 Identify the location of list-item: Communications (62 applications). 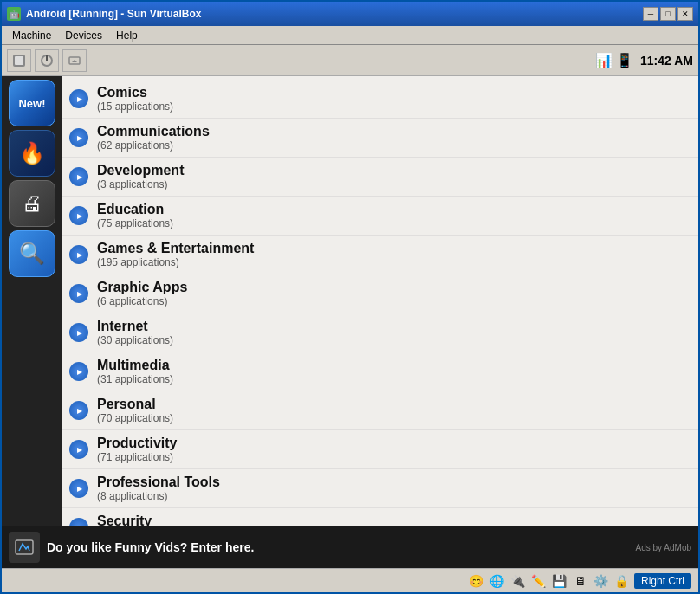
(380, 139).